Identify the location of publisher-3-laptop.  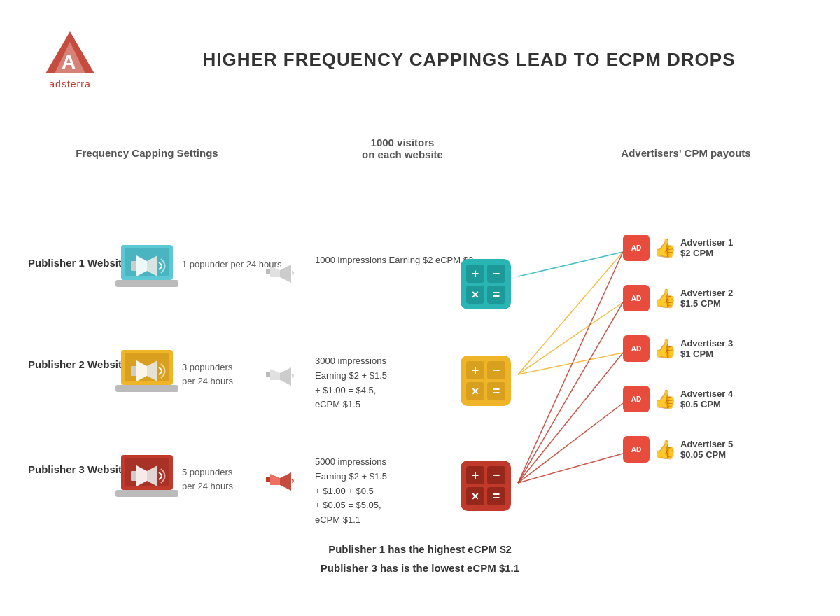
(147, 479).